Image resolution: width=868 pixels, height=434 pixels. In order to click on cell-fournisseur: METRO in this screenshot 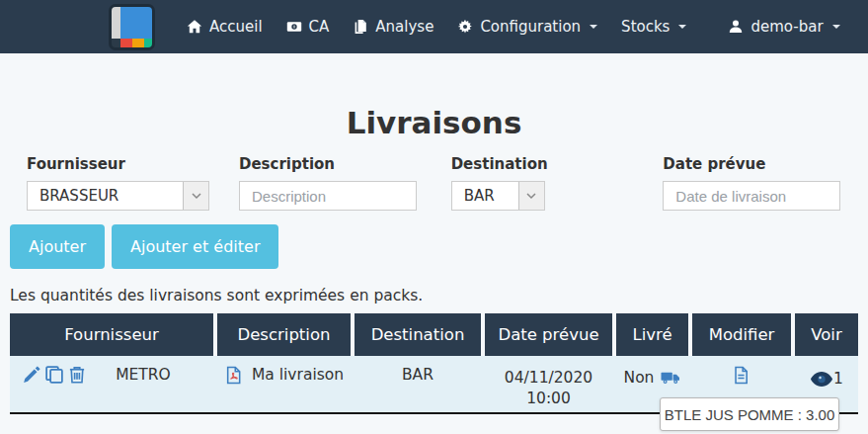, I will do `click(112, 384)`.